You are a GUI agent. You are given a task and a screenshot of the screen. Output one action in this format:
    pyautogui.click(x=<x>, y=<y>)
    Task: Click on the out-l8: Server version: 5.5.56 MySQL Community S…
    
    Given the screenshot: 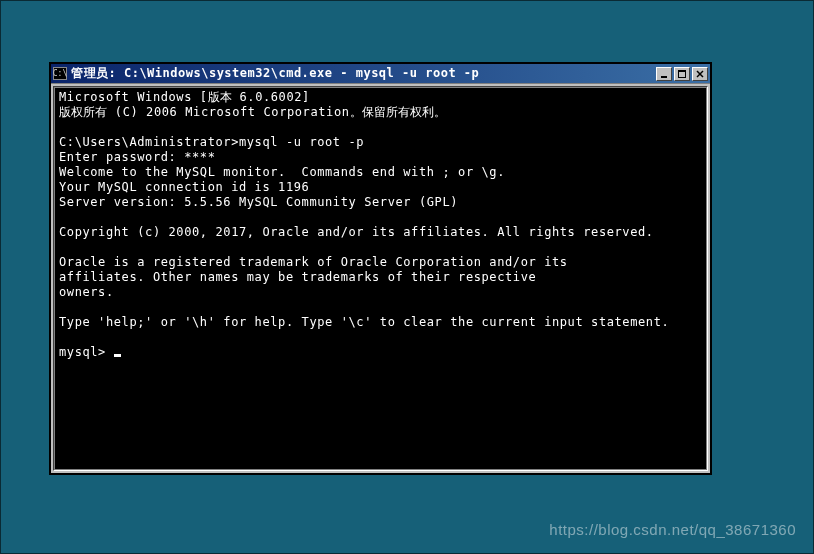 What is the action you would take?
    pyautogui.click(x=258, y=202)
    